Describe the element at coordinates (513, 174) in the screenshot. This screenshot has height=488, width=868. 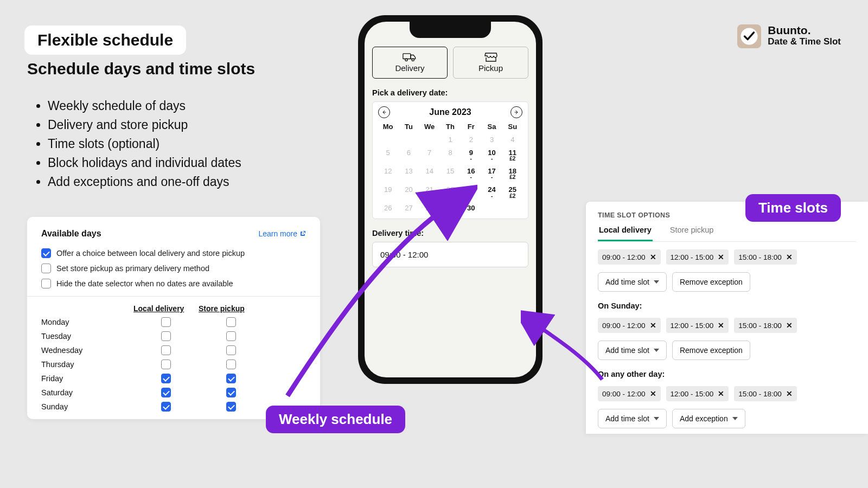
I see `calendar-day: 18£2` at that location.